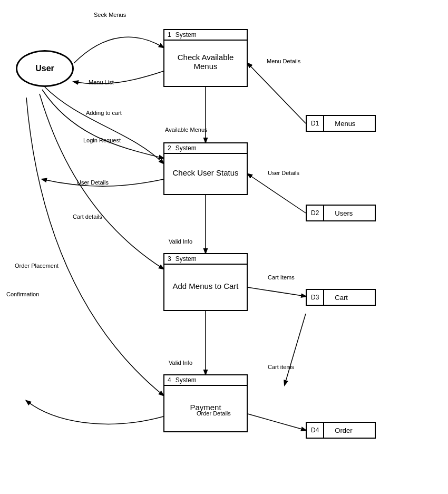 The width and height of the screenshot is (448, 494). I want to click on user-entity: User, so click(45, 69).